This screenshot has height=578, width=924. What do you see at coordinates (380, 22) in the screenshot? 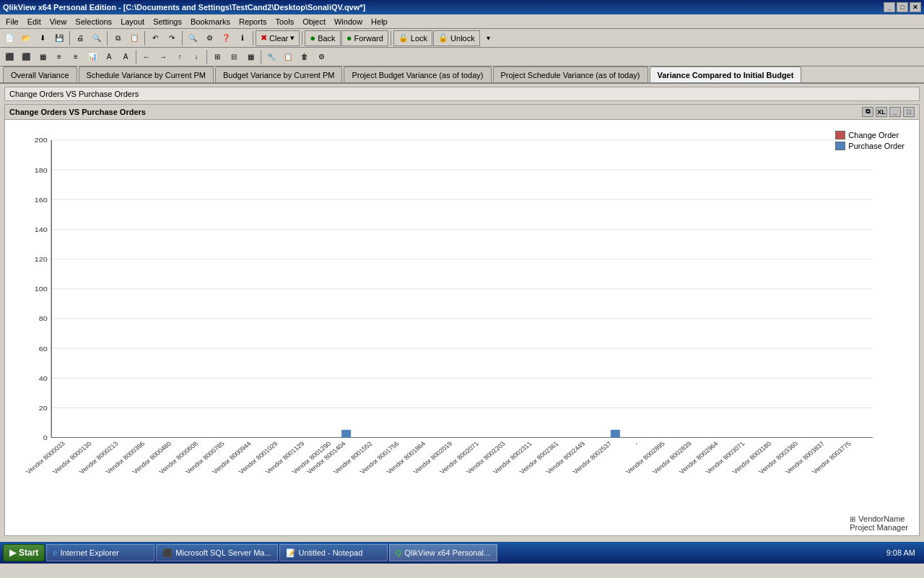
I see `menu-help: Help` at bounding box center [380, 22].